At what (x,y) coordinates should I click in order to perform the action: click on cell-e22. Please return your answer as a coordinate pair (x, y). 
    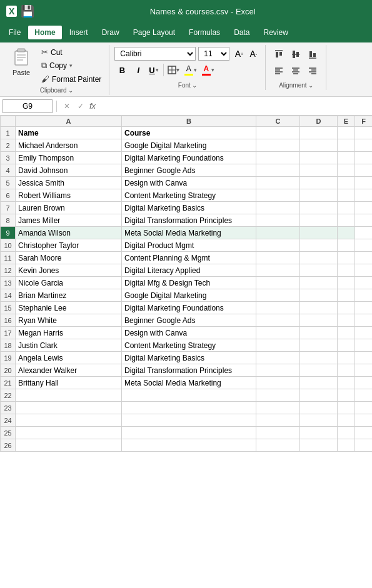
    Looking at the image, I should click on (346, 396).